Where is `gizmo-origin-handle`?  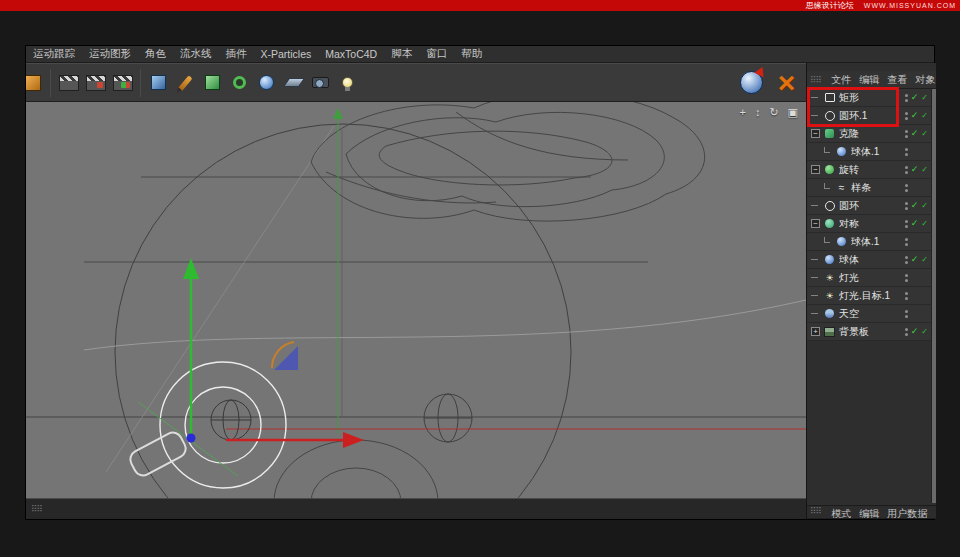
gizmo-origin-handle is located at coordinates (192, 438).